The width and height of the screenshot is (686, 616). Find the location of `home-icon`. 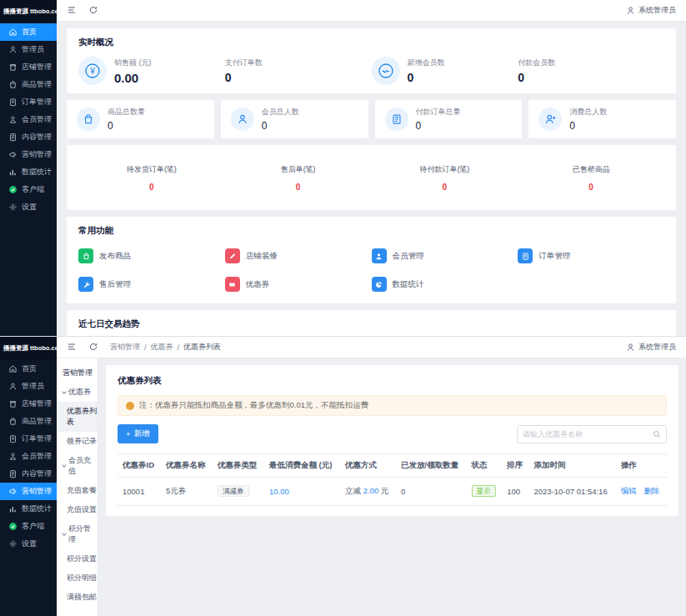

home-icon is located at coordinates (13, 32).